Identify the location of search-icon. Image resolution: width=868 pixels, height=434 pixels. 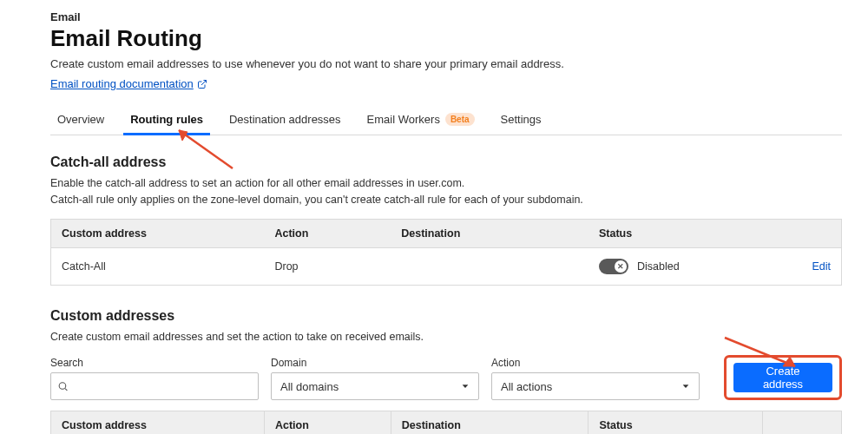
(62, 387).